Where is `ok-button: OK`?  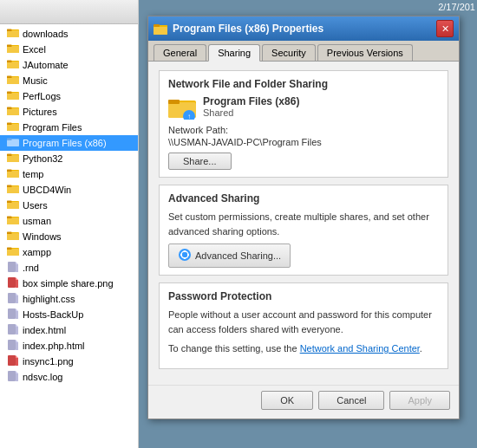
ok-button: OK is located at coordinates (287, 400).